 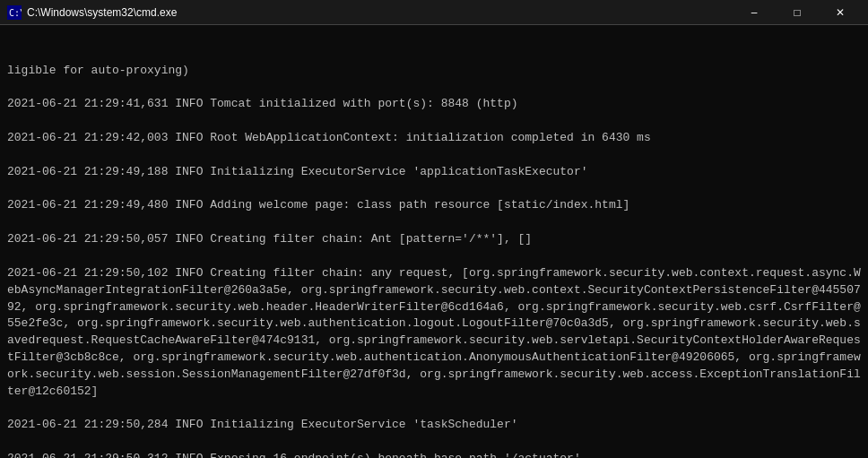 What do you see at coordinates (91, 13) in the screenshot?
I see `title-left: C:\ C:\Windows\system32\cmd.exe` at bounding box center [91, 13].